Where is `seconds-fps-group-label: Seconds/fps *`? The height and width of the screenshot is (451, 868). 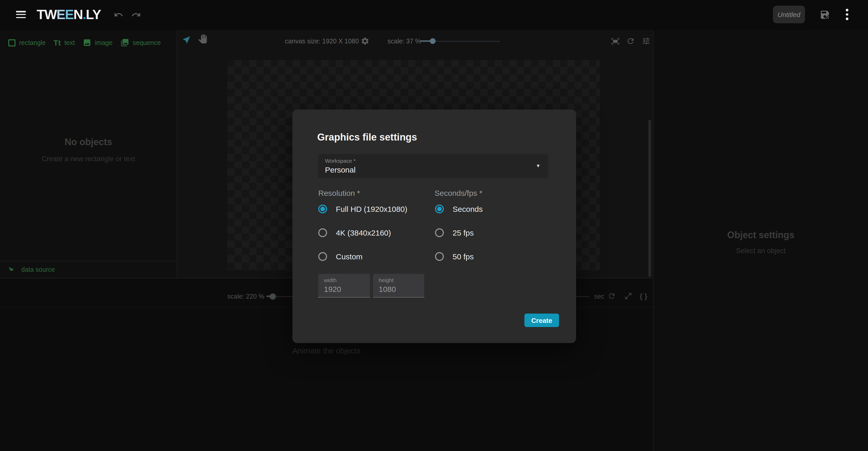 seconds-fps-group-label: Seconds/fps * is located at coordinates (458, 193).